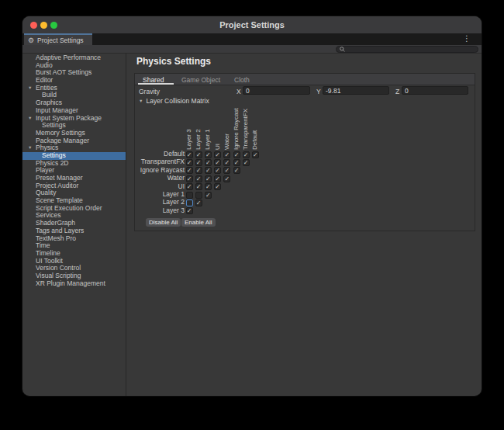 The width and height of the screenshot is (504, 430). Describe the element at coordinates (208, 171) in the screenshot. I see `collision-checkbox-ignore-raycast-vs-layer-1: ✓` at that location.